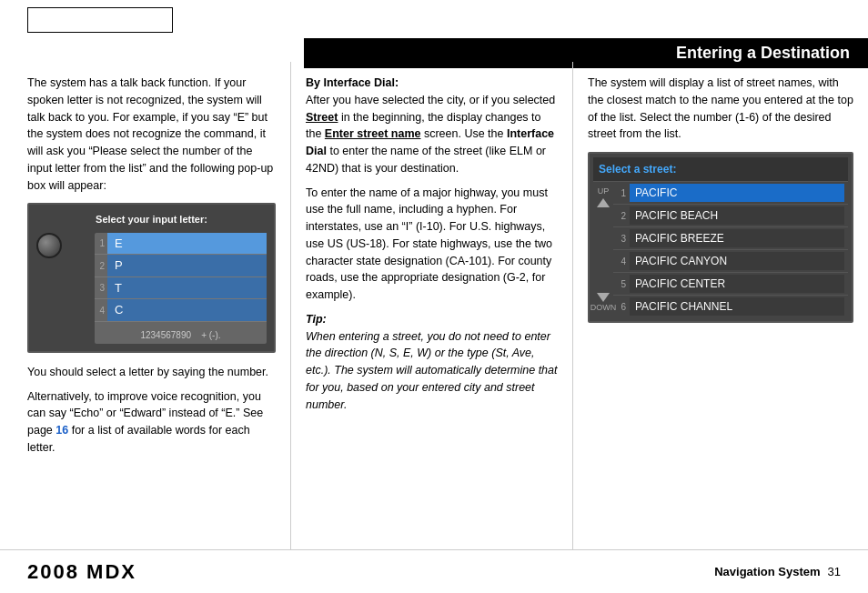  I want to click on street-select-box: Select a street: UP DOWN 1 PACIFIC 2, so click(721, 237).